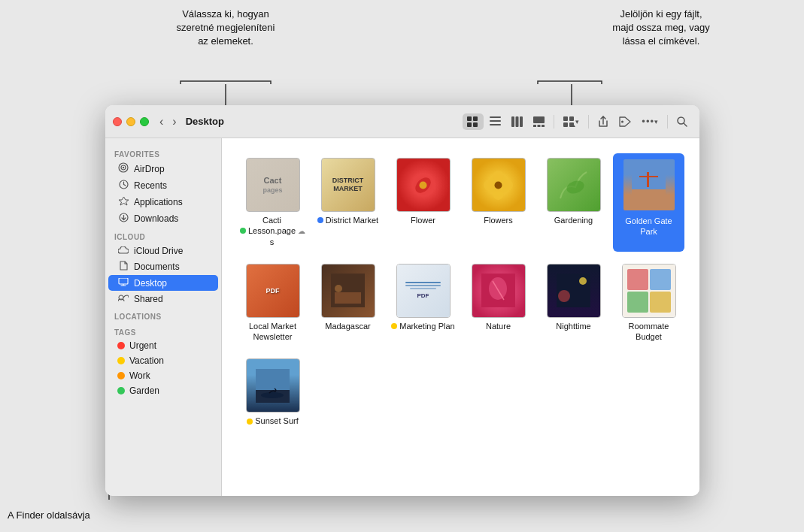 The width and height of the screenshot is (804, 532). I want to click on icon-view-button, so click(473, 122).